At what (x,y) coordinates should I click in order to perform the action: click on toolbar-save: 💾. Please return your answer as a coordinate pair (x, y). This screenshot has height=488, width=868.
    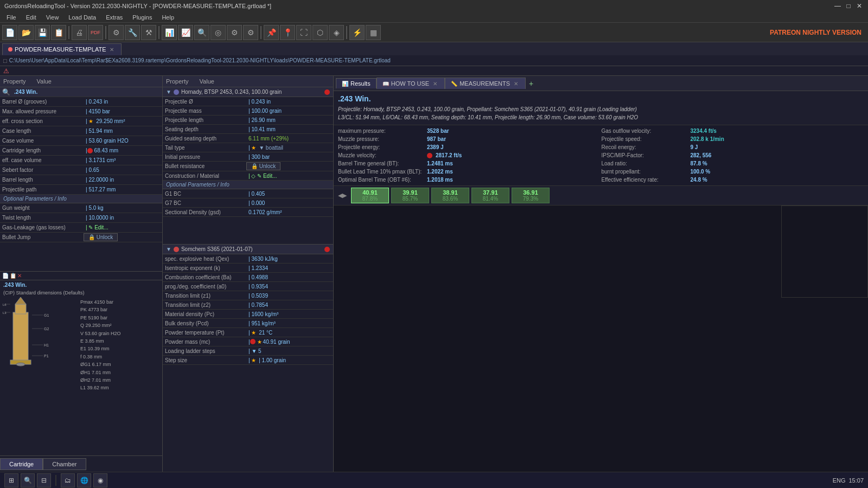
    Looking at the image, I should click on (42, 33).